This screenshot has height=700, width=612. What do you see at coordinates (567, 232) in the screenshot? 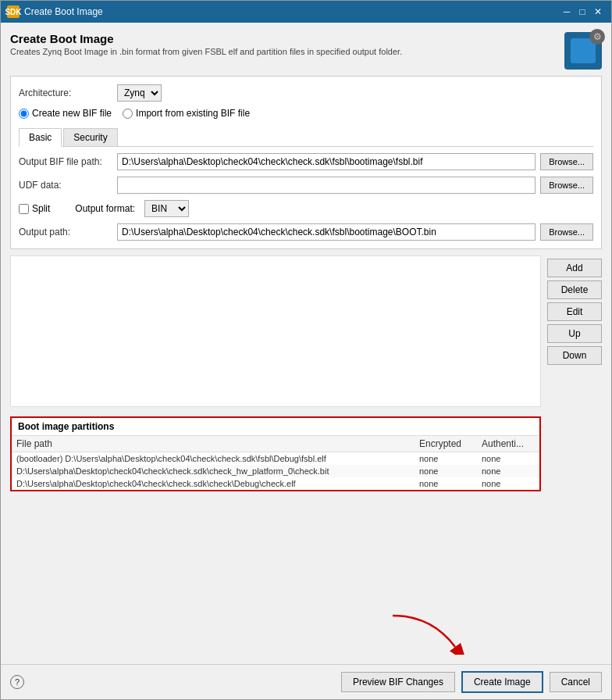
I see `output-path-browse-button: Browse...` at bounding box center [567, 232].